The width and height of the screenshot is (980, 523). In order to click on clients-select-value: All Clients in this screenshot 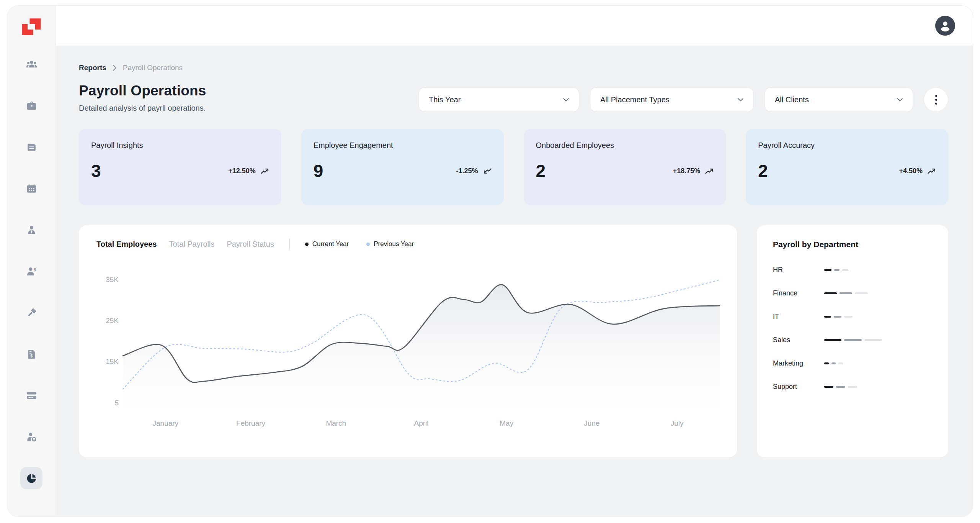, I will do `click(792, 100)`.